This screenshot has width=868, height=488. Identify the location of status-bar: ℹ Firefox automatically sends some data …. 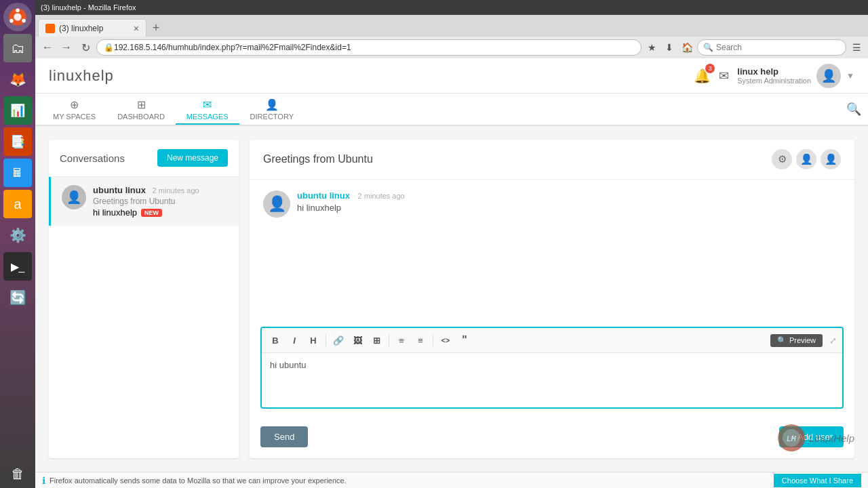
(452, 480).